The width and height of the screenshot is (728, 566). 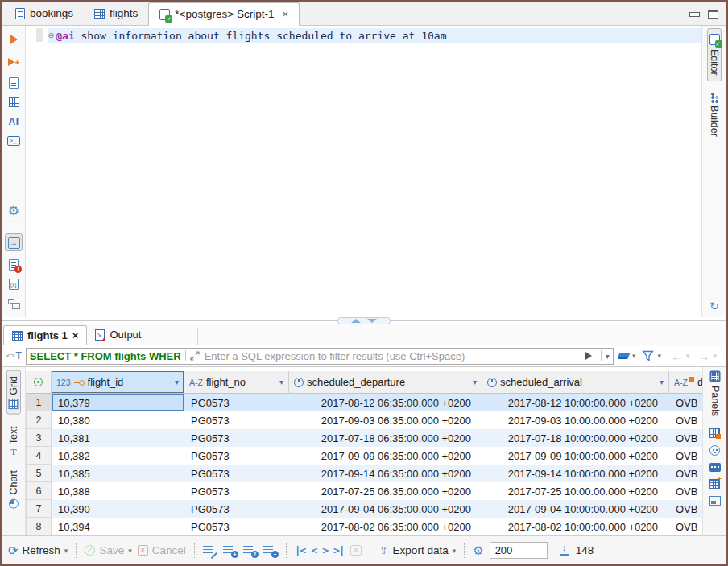 I want to click on sash-down-icon, so click(x=372, y=320).